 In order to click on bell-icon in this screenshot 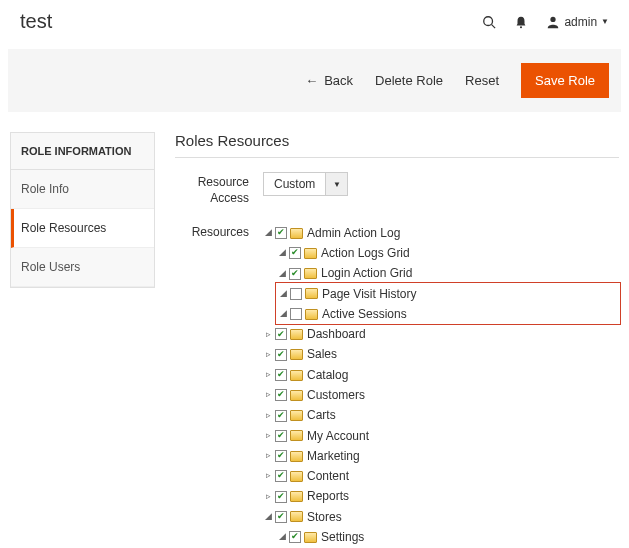, I will do `click(521, 22)`.